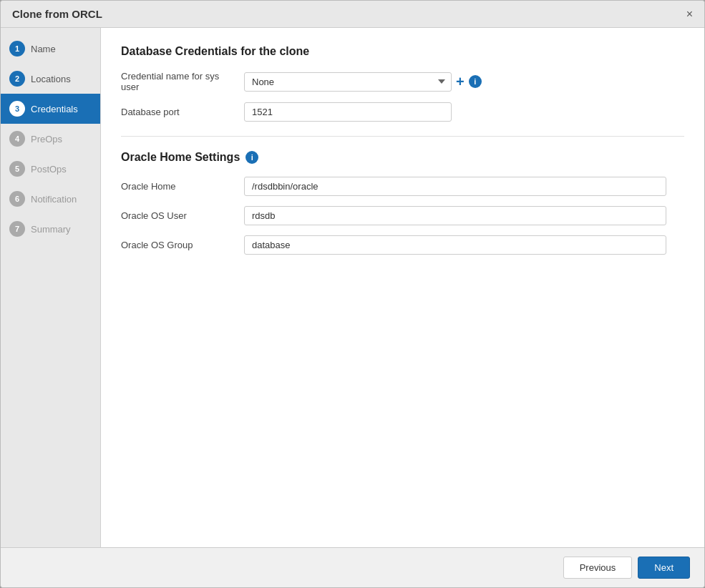  Describe the element at coordinates (180, 157) in the screenshot. I see `oracle-section-title: Oracle Home Settings` at that location.